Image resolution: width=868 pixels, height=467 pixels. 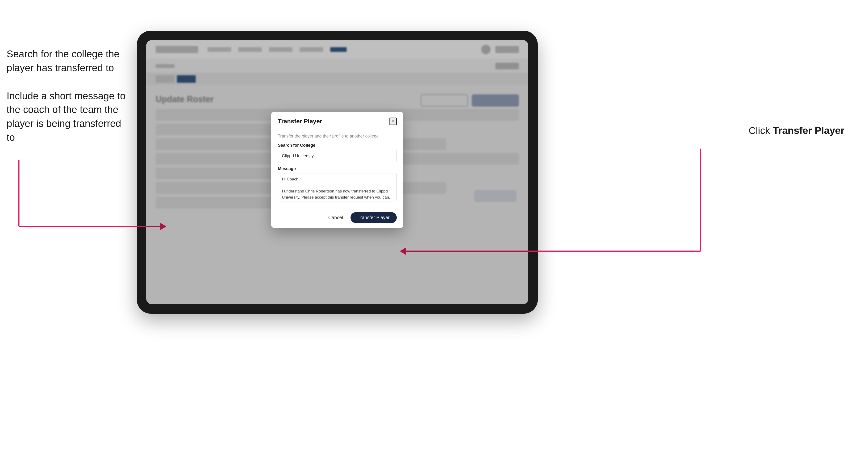 What do you see at coordinates (337, 218) in the screenshot?
I see `modal-footer: Cancel Transfer Player` at bounding box center [337, 218].